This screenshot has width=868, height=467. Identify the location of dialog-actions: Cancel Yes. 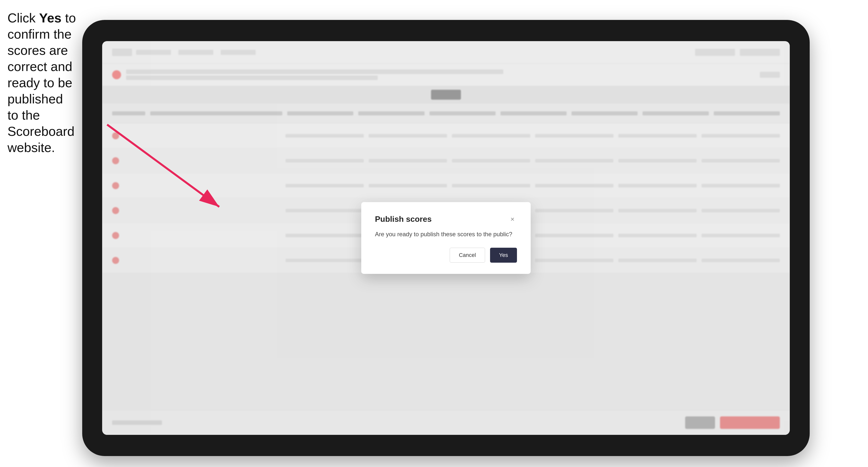
(446, 255).